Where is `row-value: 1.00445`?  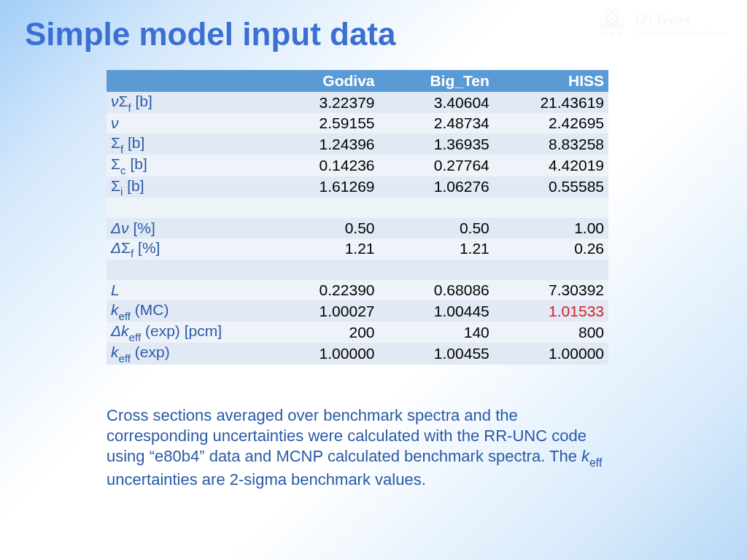 row-value: 1.00445 is located at coordinates (436, 311).